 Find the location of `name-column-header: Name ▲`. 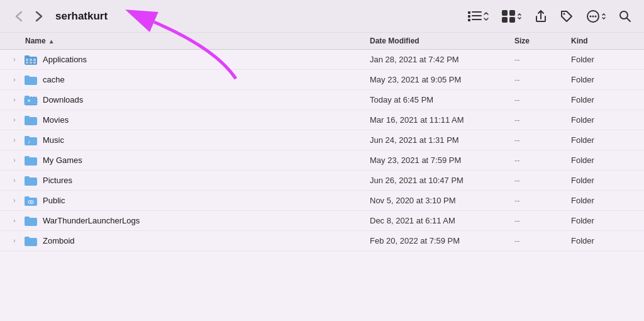

name-column-header: Name ▲ is located at coordinates (197, 41).